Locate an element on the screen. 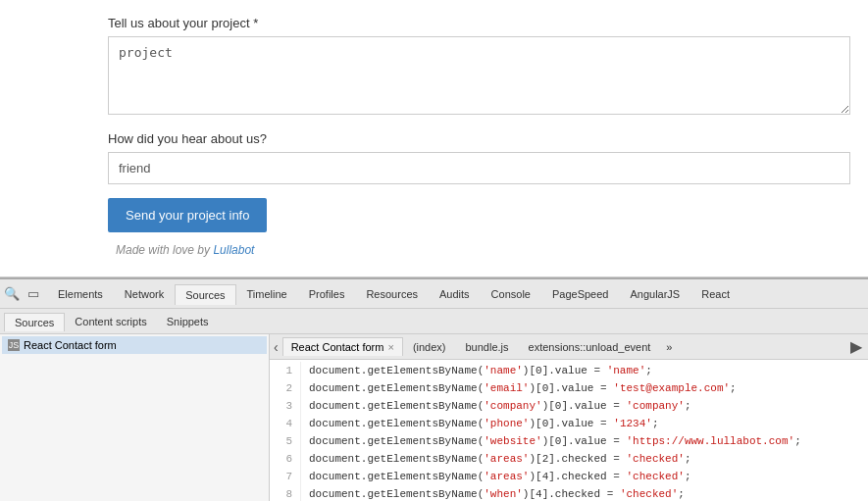 The image size is (868, 501). line-content: document.getElementsByName('email')[0].v… is located at coordinates (585, 388).